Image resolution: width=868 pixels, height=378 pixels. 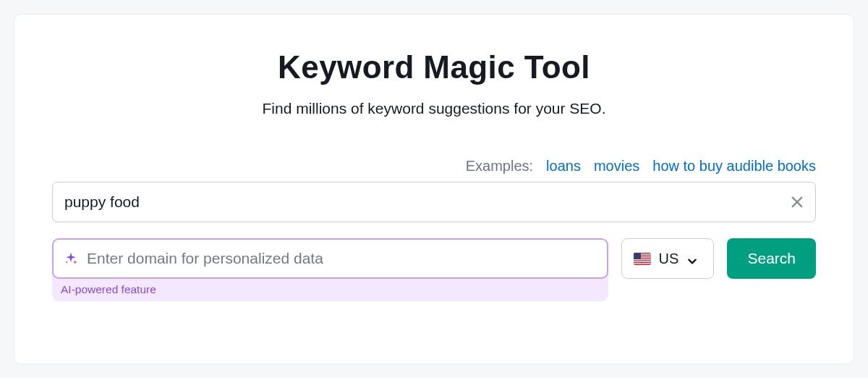 I want to click on domain-input-container, so click(x=330, y=259).